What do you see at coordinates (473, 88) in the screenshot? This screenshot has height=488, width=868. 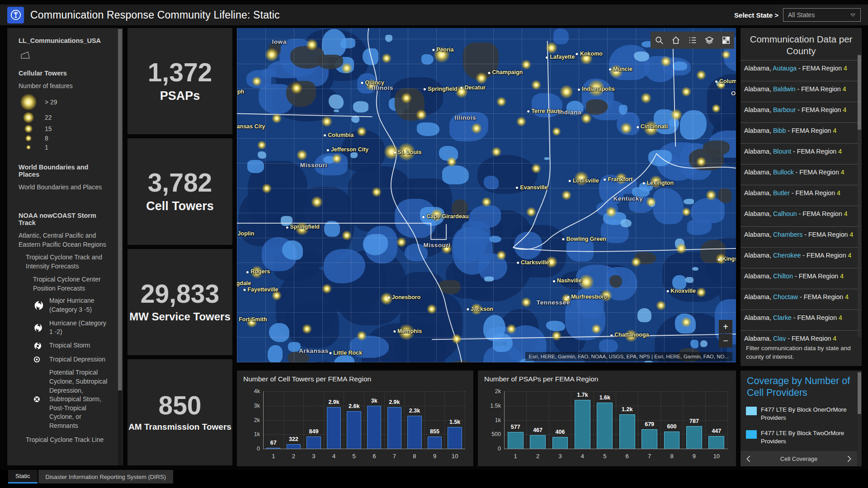 I see `map-label-decatur: Decatur` at bounding box center [473, 88].